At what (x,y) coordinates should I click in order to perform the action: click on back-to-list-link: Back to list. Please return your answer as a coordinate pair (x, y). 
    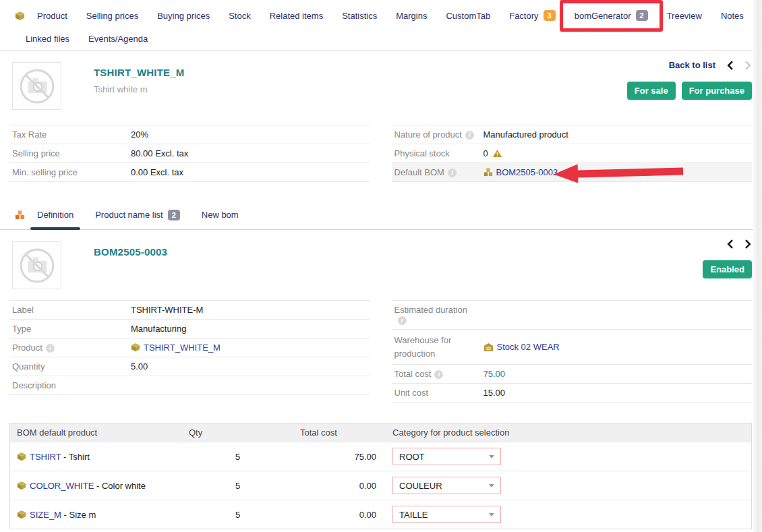
    Looking at the image, I should click on (692, 65).